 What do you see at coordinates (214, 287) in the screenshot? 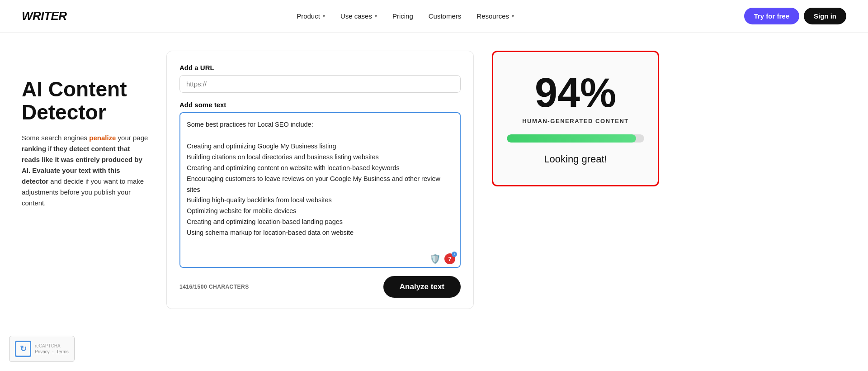
I see `char-count: 1416/1500 CHARACTERS` at bounding box center [214, 287].